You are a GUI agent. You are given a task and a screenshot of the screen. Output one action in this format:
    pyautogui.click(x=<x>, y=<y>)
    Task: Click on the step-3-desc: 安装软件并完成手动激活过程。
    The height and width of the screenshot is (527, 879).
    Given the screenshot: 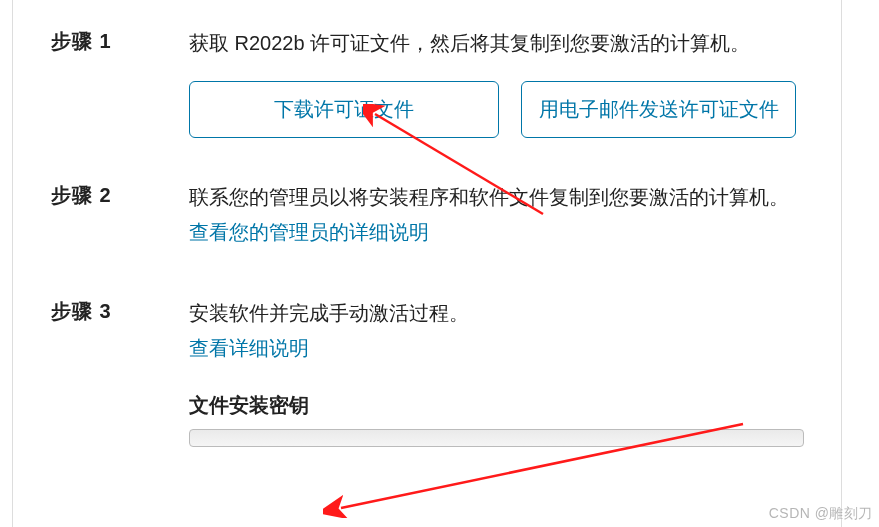 What is the action you would take?
    pyautogui.click(x=496, y=314)
    